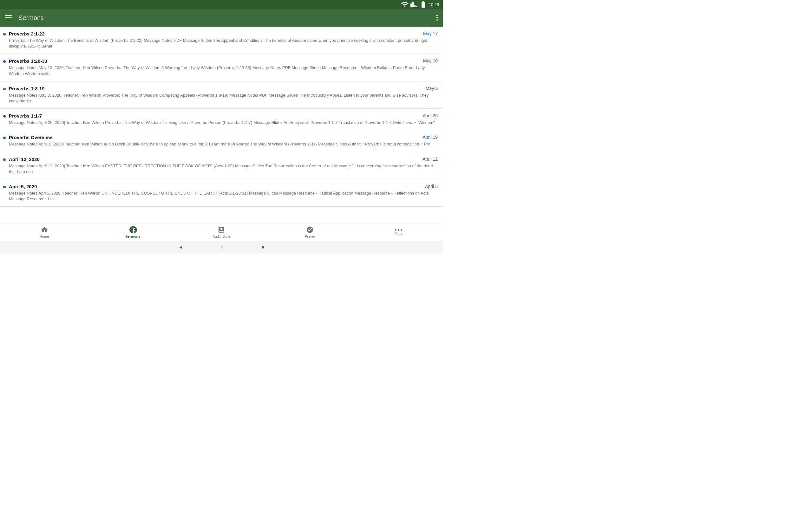 The height and width of the screenshot is (507, 812). I want to click on sermon-title: Proverbs 1:20-33, so click(28, 61).